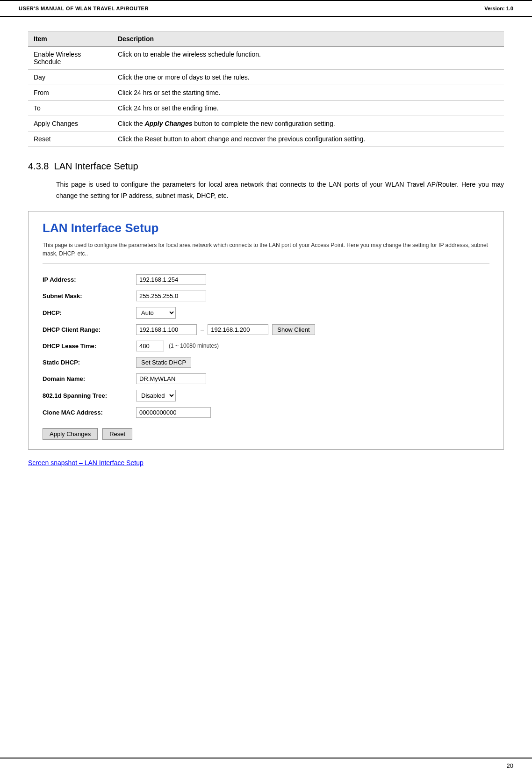 This screenshot has width=532, height=773. What do you see at coordinates (313, 396) in the screenshot?
I see `spanning-tree-value: Disabled Enabled` at bounding box center [313, 396].